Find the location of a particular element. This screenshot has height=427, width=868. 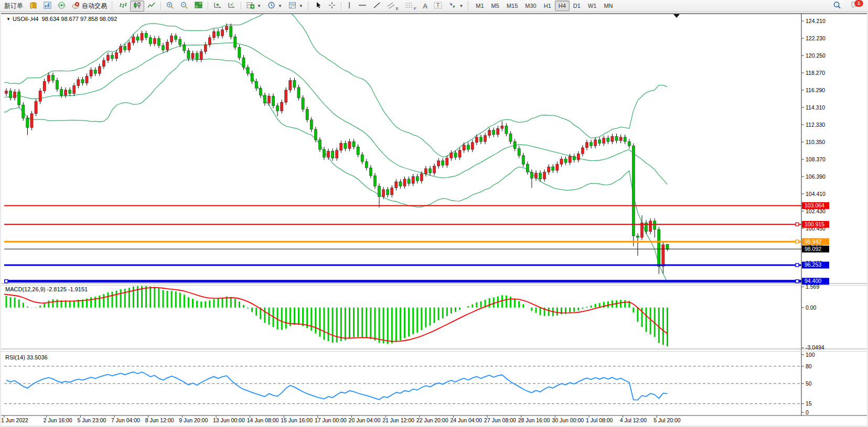

time-axis-label: 8 Jun 12:00 is located at coordinates (159, 420).